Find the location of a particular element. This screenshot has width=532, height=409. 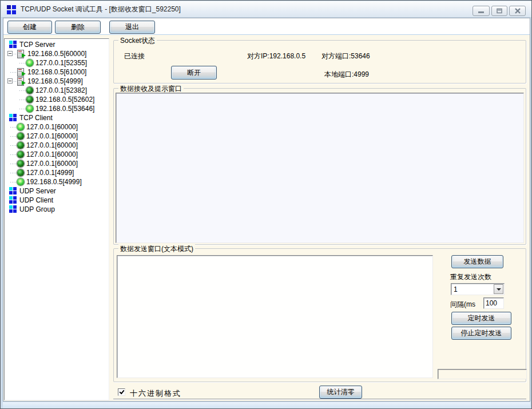

tree-item: 127.0.0.1[52382] is located at coordinates (57, 90).